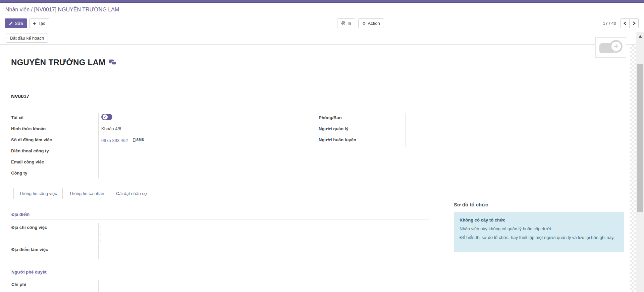 The image size is (644, 292). What do you see at coordinates (115, 140) in the screenshot?
I see `phone-link: 0975 893 462` at bounding box center [115, 140].